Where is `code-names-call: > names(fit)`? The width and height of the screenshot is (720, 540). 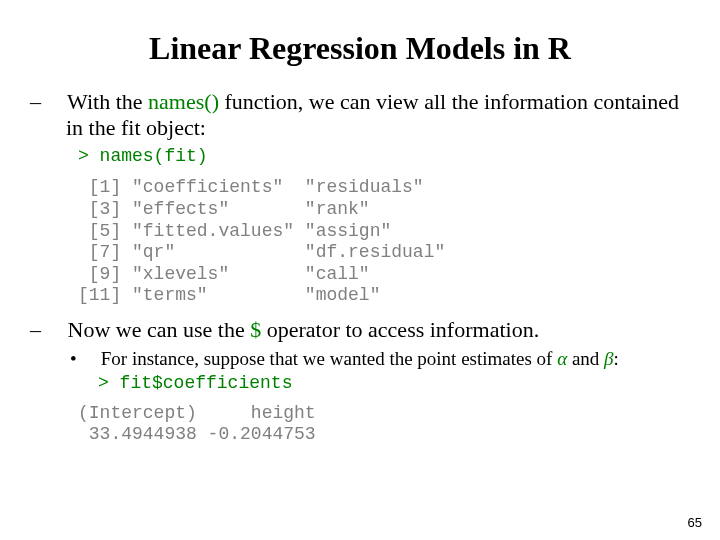 code-names-call: > names(fit) is located at coordinates (379, 157).